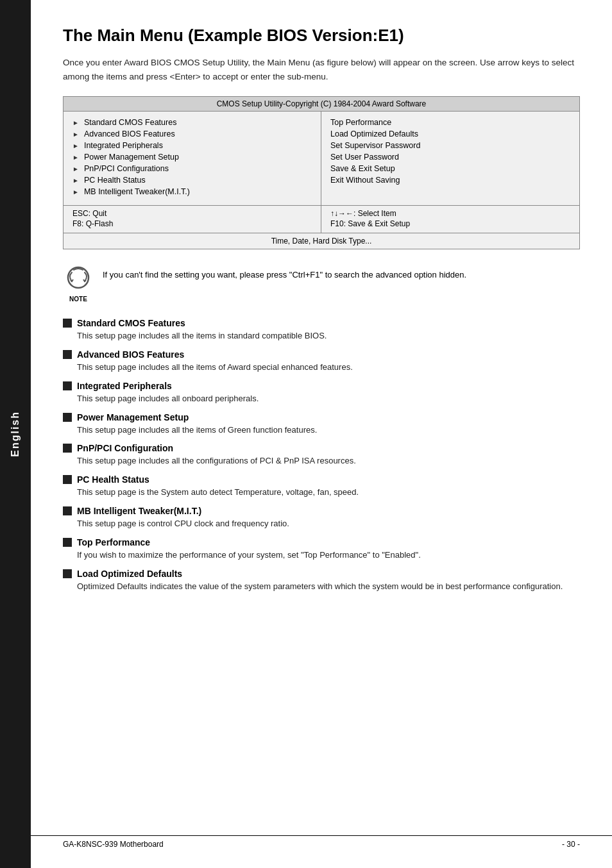  I want to click on bios-body: ►Standard CMOS Features►Advanced BIOS Fe…, so click(321, 159).